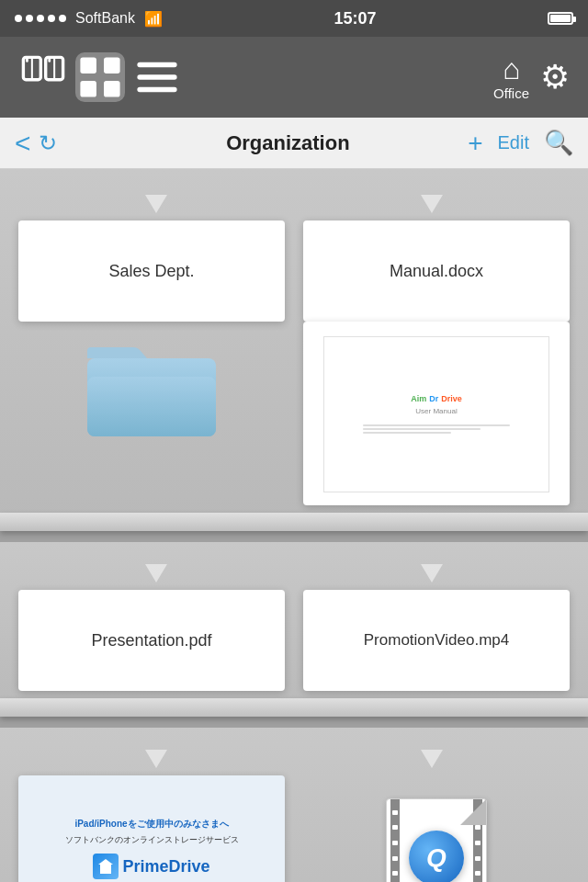 The height and width of the screenshot is (882, 588). What do you see at coordinates (511, 94) in the screenshot?
I see `office-label: Office` at bounding box center [511, 94].